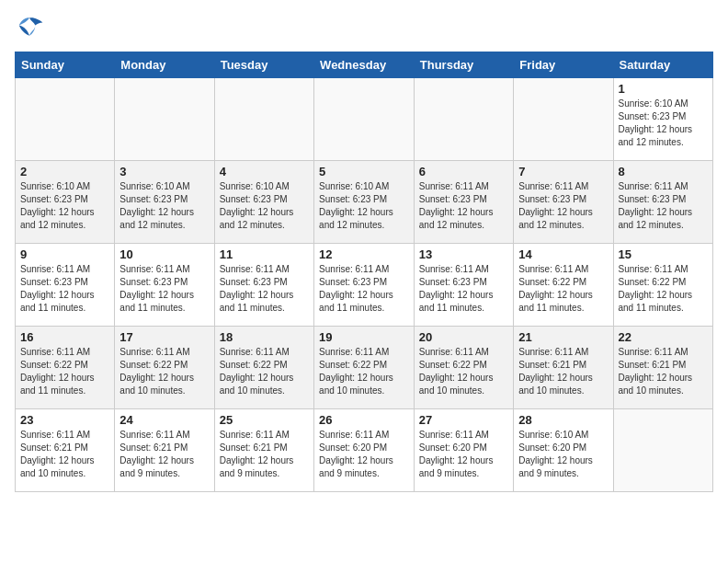 This screenshot has width=728, height=563. Describe the element at coordinates (364, 451) in the screenshot. I see `calendar-day-cell: 26Sunrise: 6:11 AM Sunset: 6:20 PM Dayli…` at that location.